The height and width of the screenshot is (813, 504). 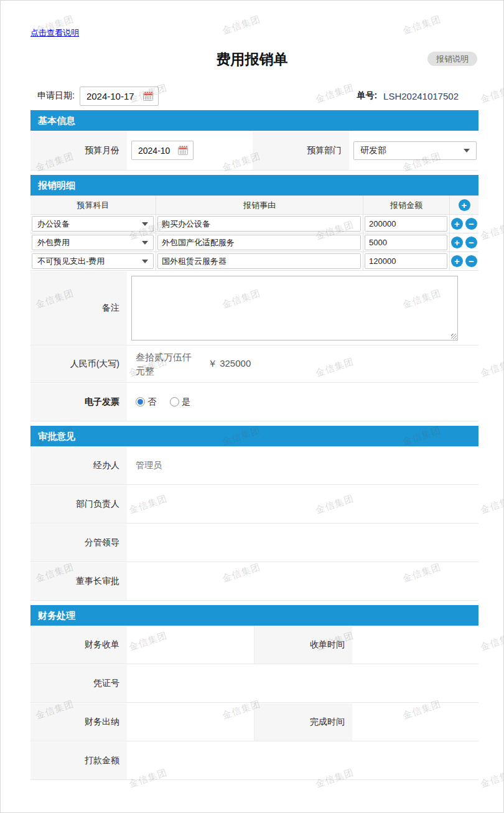 I want to click on voucher-value, so click(x=304, y=684).